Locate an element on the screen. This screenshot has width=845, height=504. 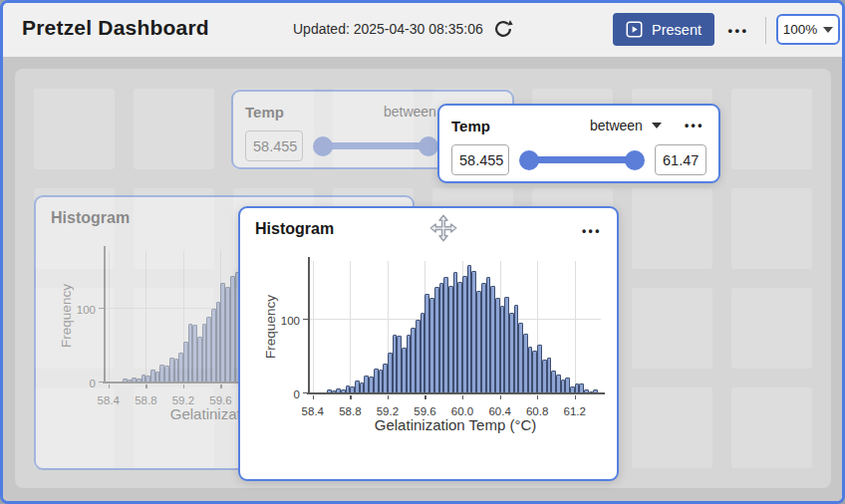
widget-menu-button: ••• is located at coordinates (695, 126).